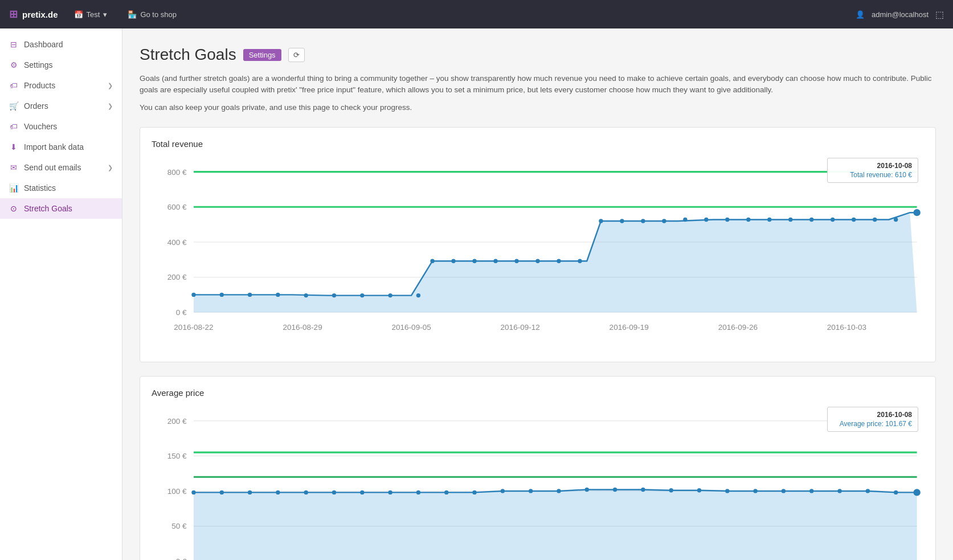 Image resolution: width=953 pixels, height=560 pixels. Describe the element at coordinates (873, 419) in the screenshot. I see `chart2-tooltip: 2016-10-08 Average price: 101.67 €` at that location.